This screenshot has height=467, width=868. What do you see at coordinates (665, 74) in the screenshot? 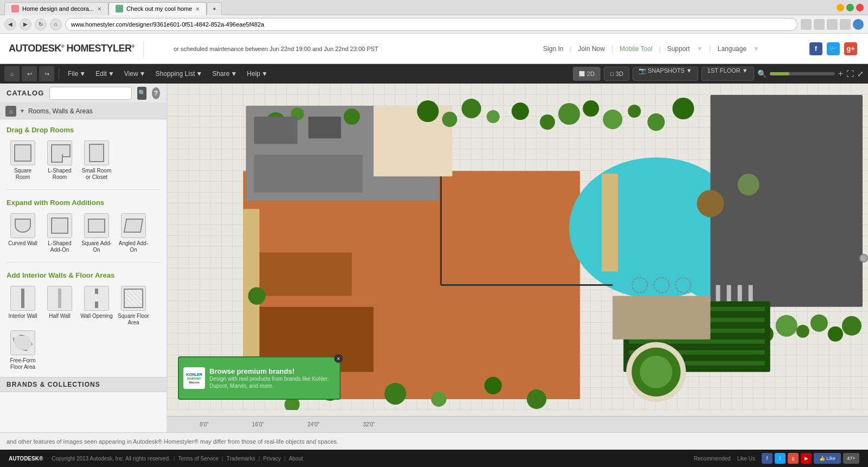
I see `snapshots-btn: 📷 SNAPSHOTS ▼` at bounding box center [665, 74].